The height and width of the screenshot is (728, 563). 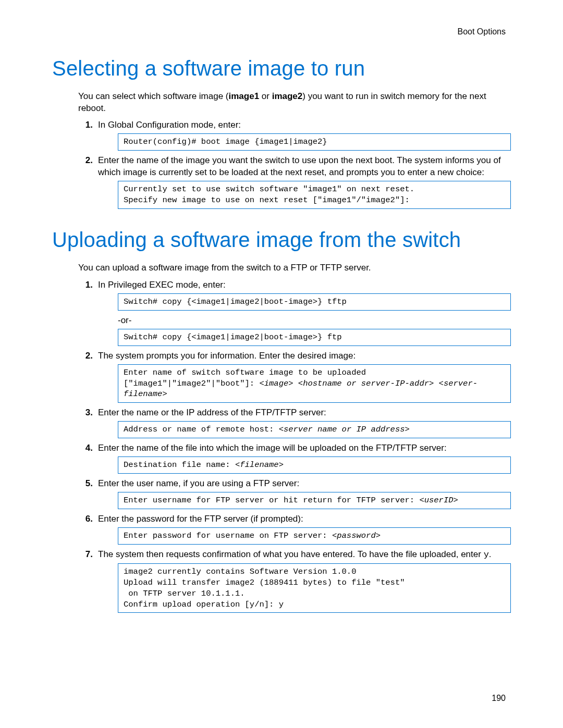 I want to click on code-block: Address or name of remote host: <server …, so click(x=314, y=429).